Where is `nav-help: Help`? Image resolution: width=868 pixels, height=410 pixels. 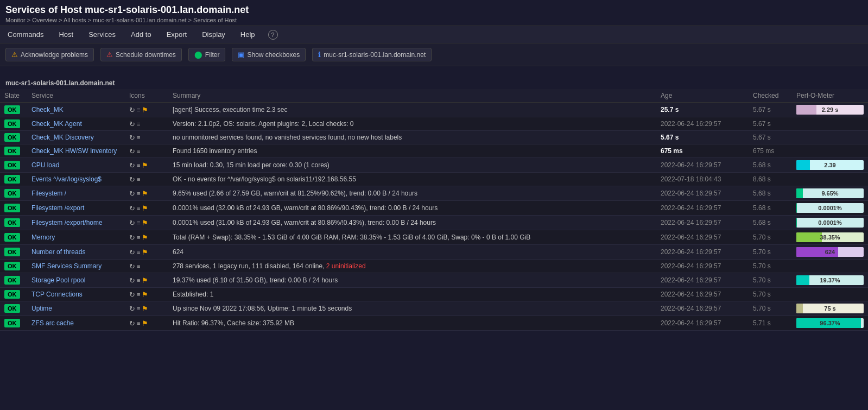 nav-help: Help is located at coordinates (248, 35).